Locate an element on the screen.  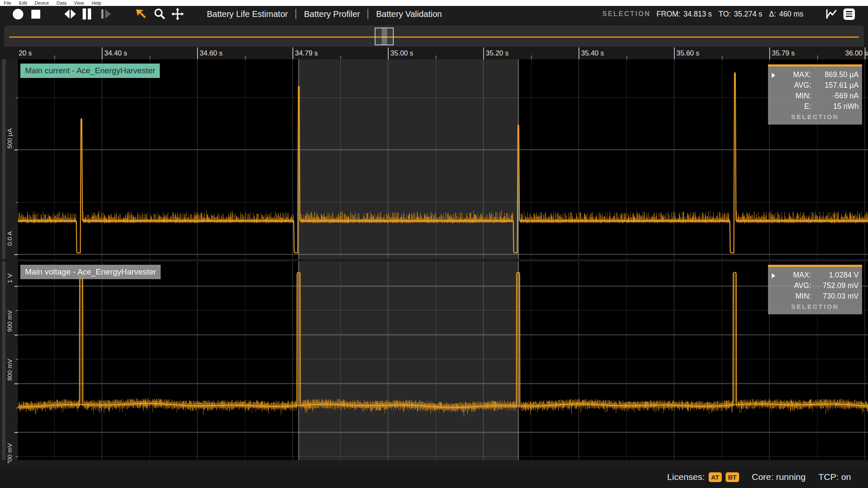
stats-row: MIN:730.03 mV is located at coordinates (815, 297).